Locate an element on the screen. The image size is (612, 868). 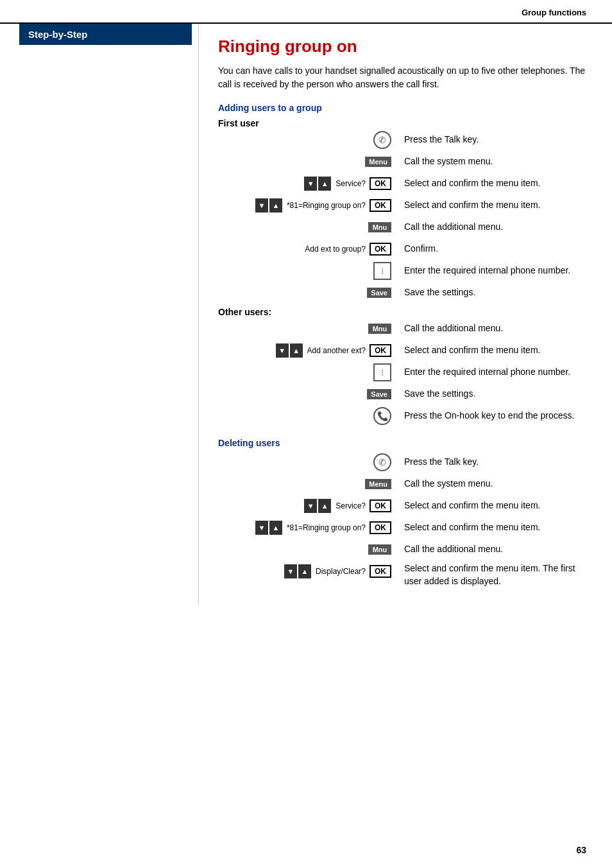
step-right: Select and confirm the menu item. The fi… is located at coordinates (492, 575).